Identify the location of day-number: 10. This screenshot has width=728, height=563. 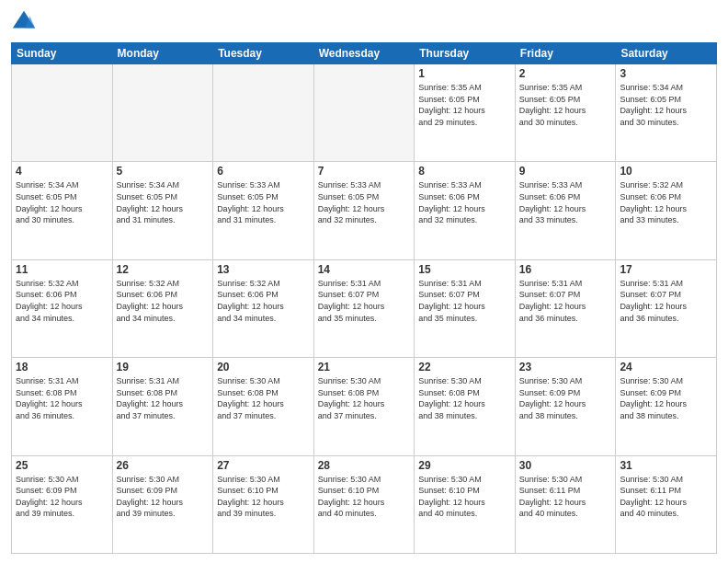
(665, 171).